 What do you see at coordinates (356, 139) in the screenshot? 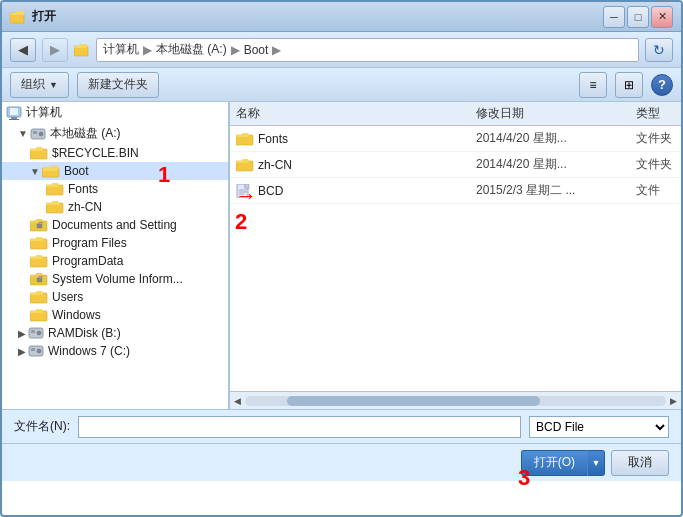
I see `file-name-fonts: Fonts` at bounding box center [356, 139].